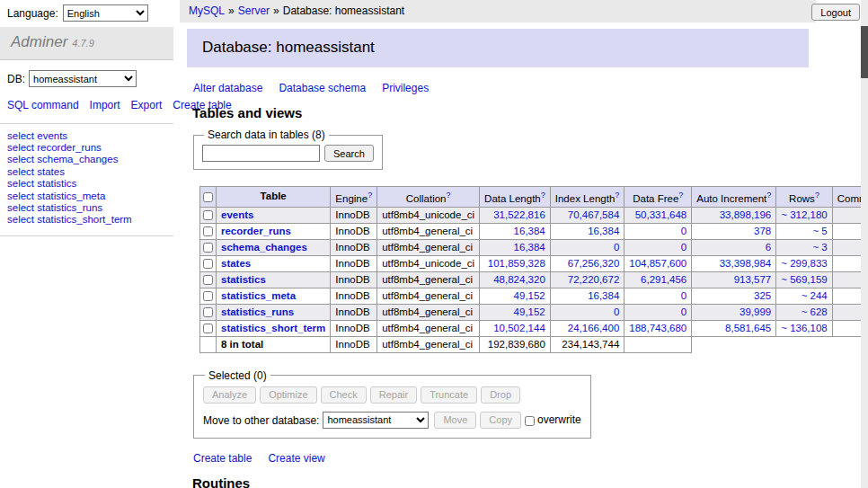  What do you see at coordinates (405, 88) in the screenshot?
I see `action-privileges-link: Privileges` at bounding box center [405, 88].